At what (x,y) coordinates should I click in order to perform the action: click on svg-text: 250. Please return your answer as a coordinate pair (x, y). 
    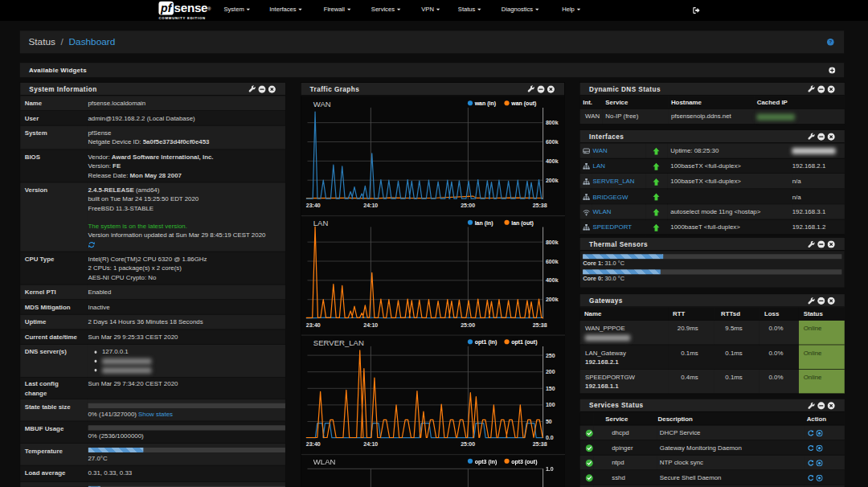
    Looking at the image, I should click on (551, 355).